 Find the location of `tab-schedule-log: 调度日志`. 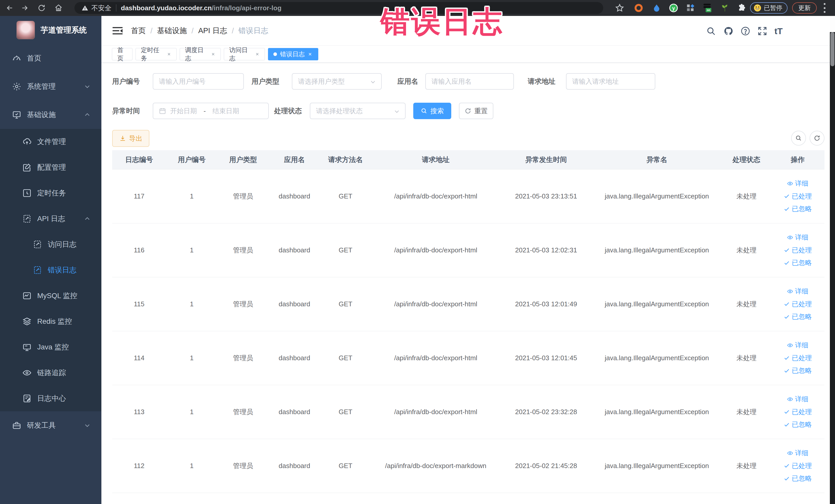

tab-schedule-log: 调度日志 is located at coordinates (200, 54).